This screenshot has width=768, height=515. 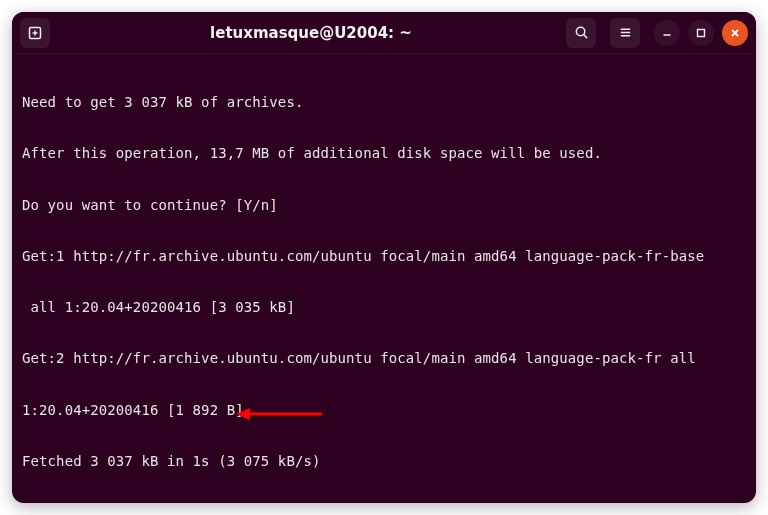 What do you see at coordinates (735, 33) in the screenshot?
I see `close-button` at bounding box center [735, 33].